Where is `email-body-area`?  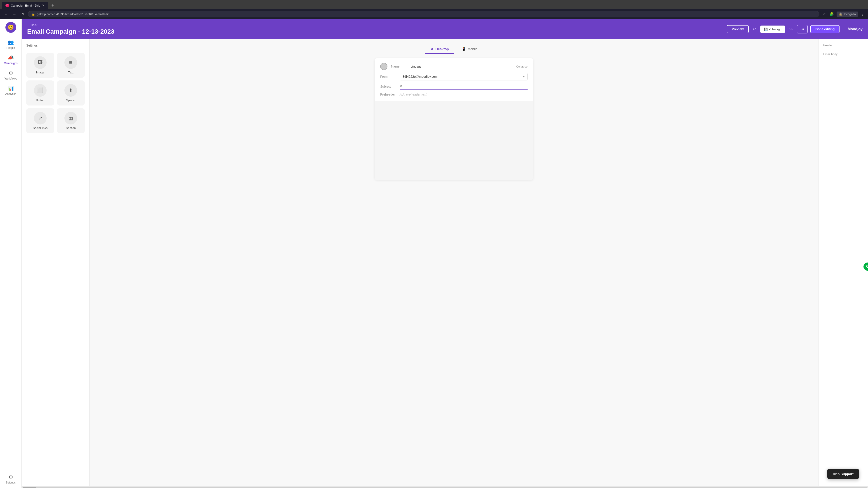
email-body-area is located at coordinates (454, 140).